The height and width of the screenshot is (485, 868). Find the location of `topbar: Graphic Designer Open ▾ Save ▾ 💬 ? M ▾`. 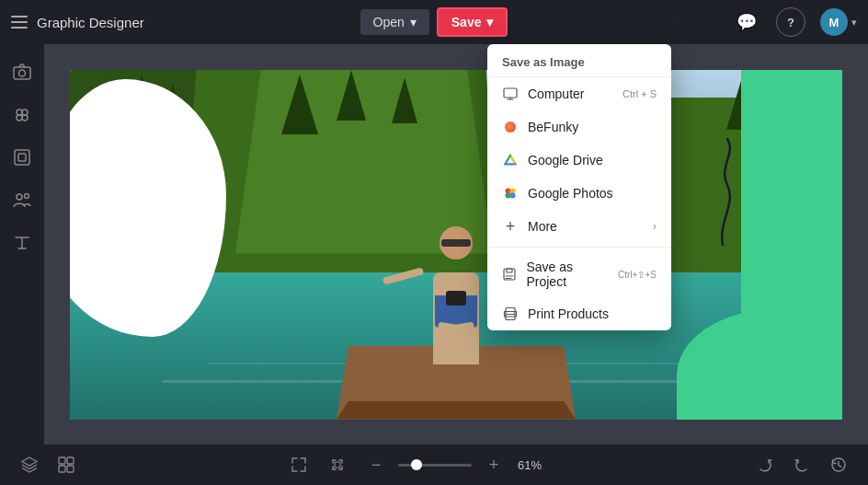

topbar: Graphic Designer Open ▾ Save ▾ 💬 ? M ▾ is located at coordinates (434, 22).